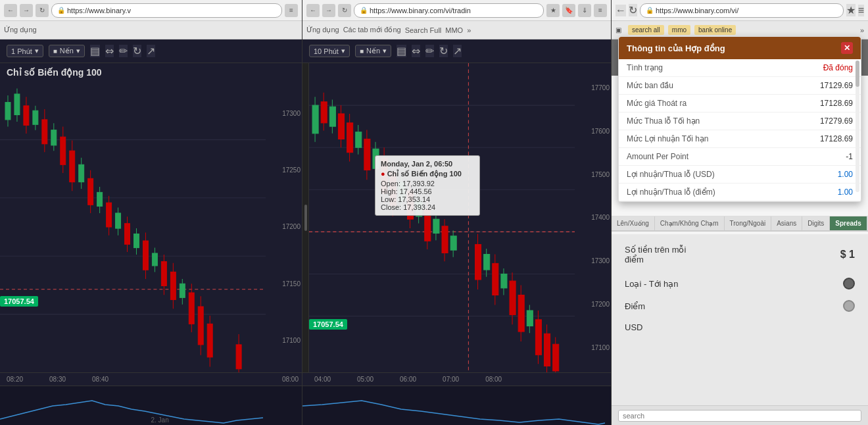 This screenshot has height=425, width=868. What do you see at coordinates (443, 51) in the screenshot?
I see `refresh-icon-mid: ↻` at bounding box center [443, 51].